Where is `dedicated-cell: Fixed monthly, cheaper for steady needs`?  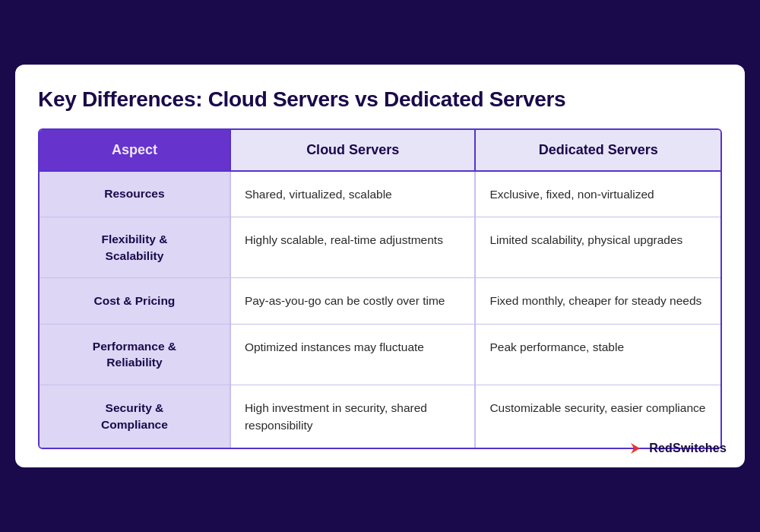
dedicated-cell: Fixed monthly, cheaper for steady needs is located at coordinates (597, 301).